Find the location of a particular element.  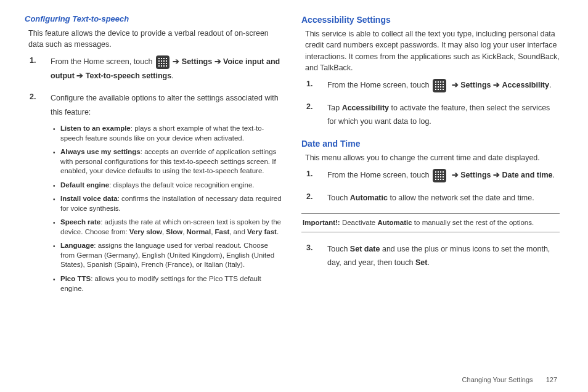

bullet-listen-example: •Listen to an example: plays a short exa… is located at coordinates (168, 133).